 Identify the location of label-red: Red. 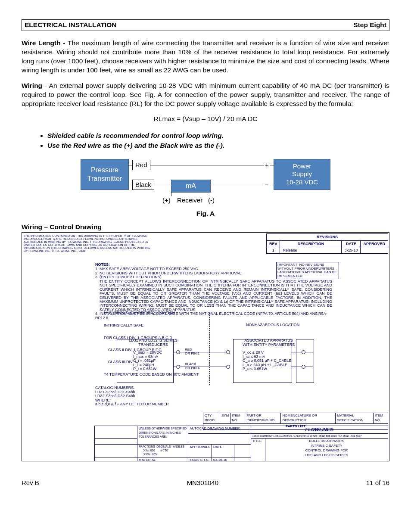
(141, 165).